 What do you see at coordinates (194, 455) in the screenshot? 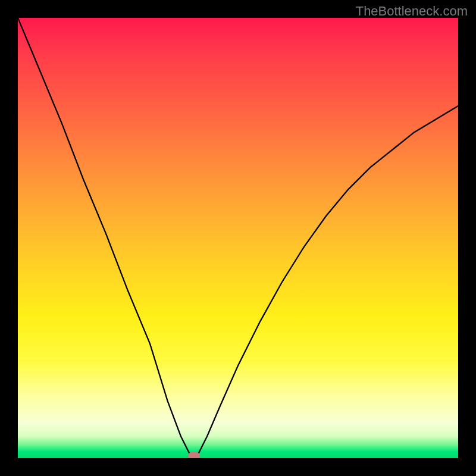
I see `optimal-marker` at bounding box center [194, 455].